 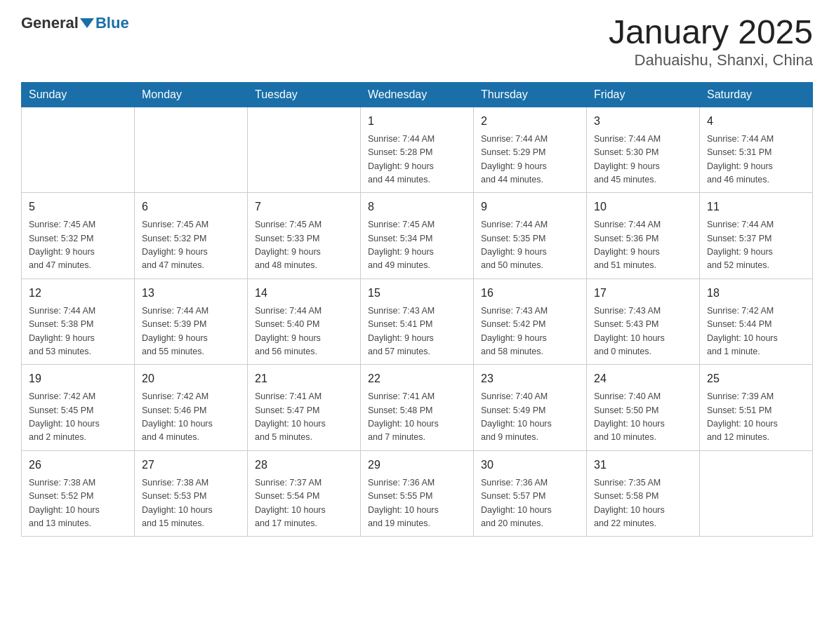 I want to click on calendar-week-row: 1Sunrise: 7:44 AM Sunset: 5:28 PM Daylig…, so click(x=417, y=150).